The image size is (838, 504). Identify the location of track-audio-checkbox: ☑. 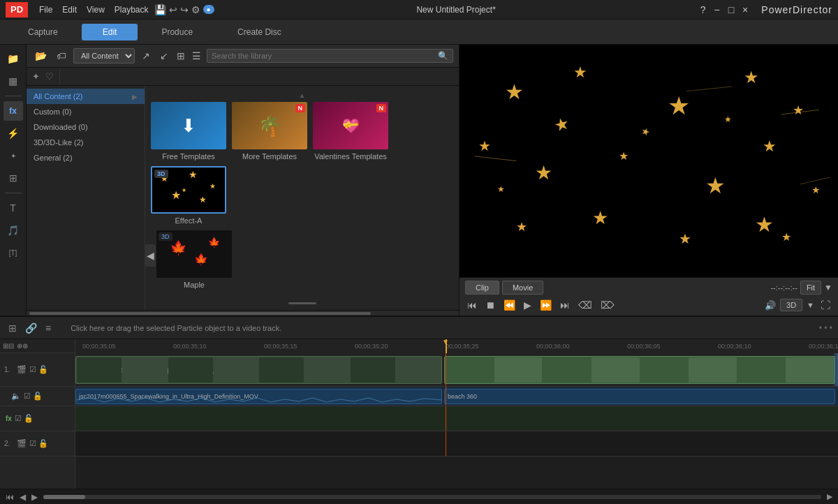
(27, 396).